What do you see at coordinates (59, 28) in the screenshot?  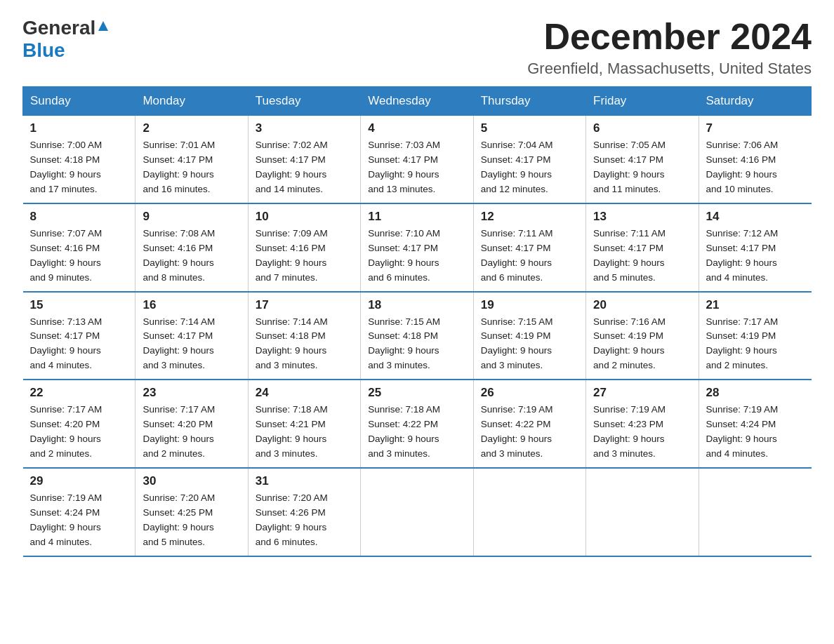 I see `logo-general-text: General` at bounding box center [59, 28].